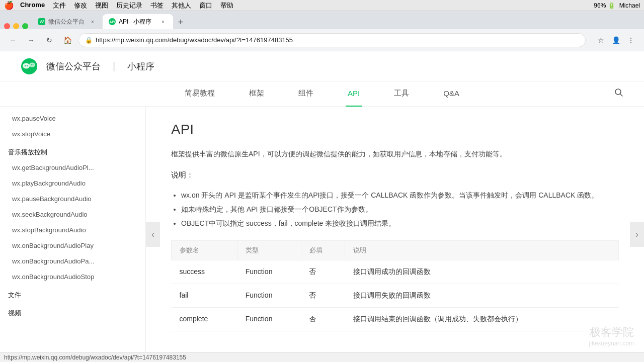  Describe the element at coordinates (337, 40) in the screenshot. I see `url-text: https://mp.weixin.qq.com/debug/wxadoc/de…` at that location.